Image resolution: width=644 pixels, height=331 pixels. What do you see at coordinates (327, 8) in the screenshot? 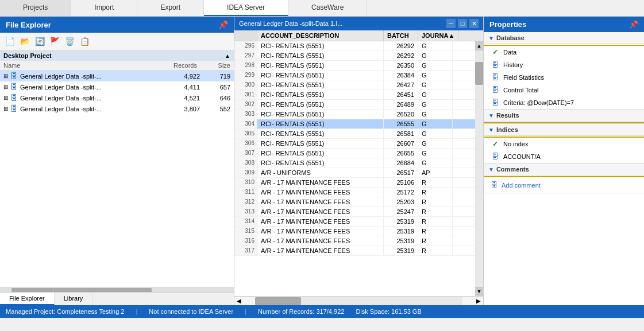
I see `nav-caseware: CaseWare` at bounding box center [327, 8].